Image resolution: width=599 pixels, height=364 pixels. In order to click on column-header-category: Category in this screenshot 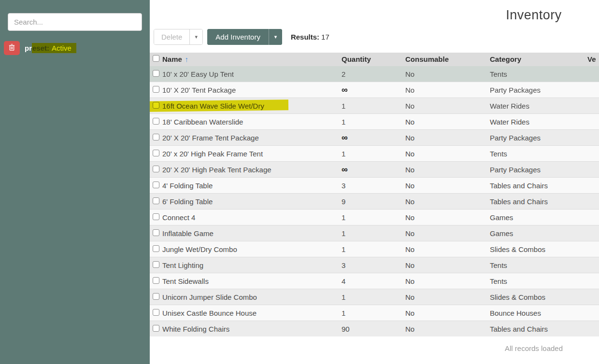, I will do `click(539, 59)`.